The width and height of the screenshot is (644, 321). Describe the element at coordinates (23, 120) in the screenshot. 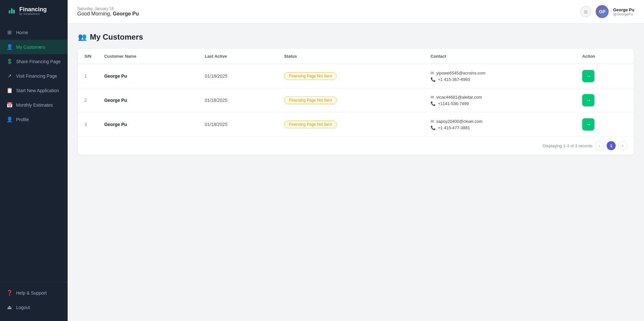

I see `profile-label: Profile` at that location.